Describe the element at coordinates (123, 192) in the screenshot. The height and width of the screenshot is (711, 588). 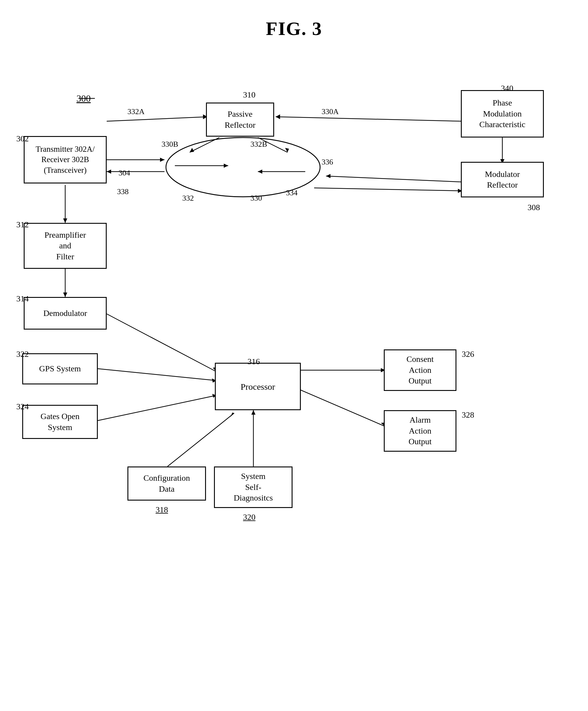
I see `label-338: 338` at that location.